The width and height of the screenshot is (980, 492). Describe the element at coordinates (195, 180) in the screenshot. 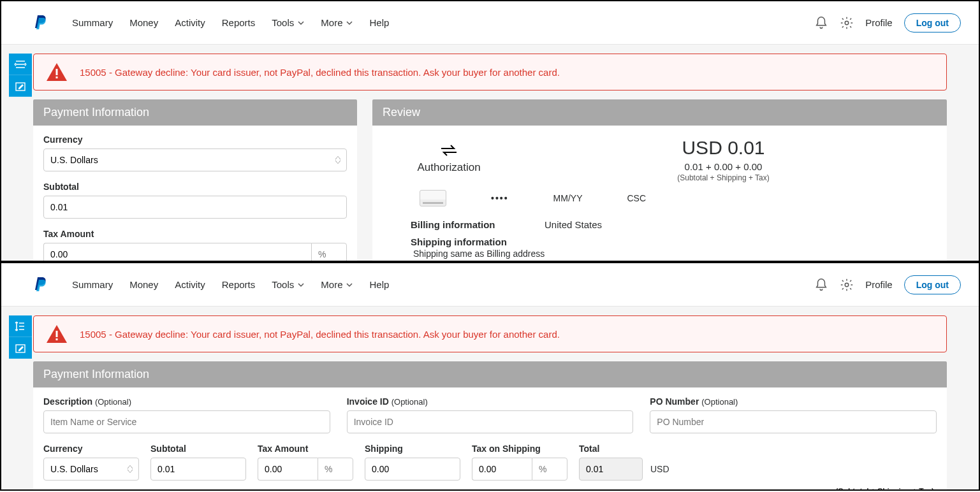

I see `payment-info-panel: Payment Information Currency U.S. Dollar…` at that location.